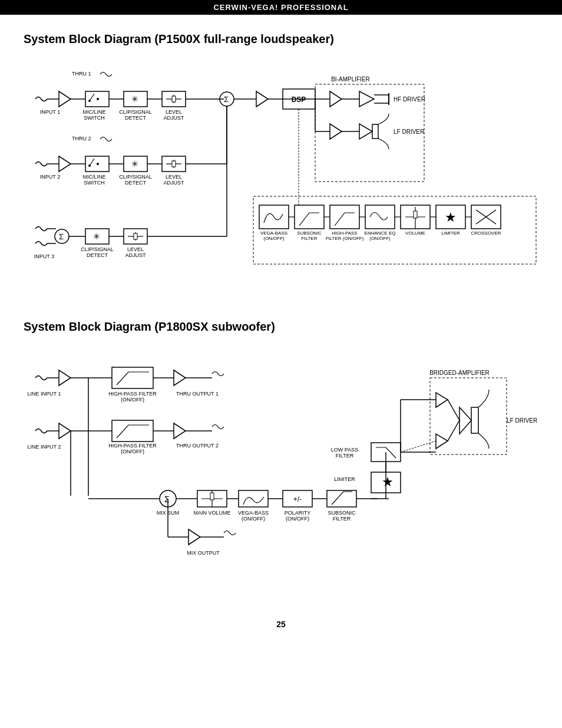 The image size is (562, 728). What do you see at coordinates (197, 446) in the screenshot?
I see `svg-text: THRU OUTPUT 2` at bounding box center [197, 446].